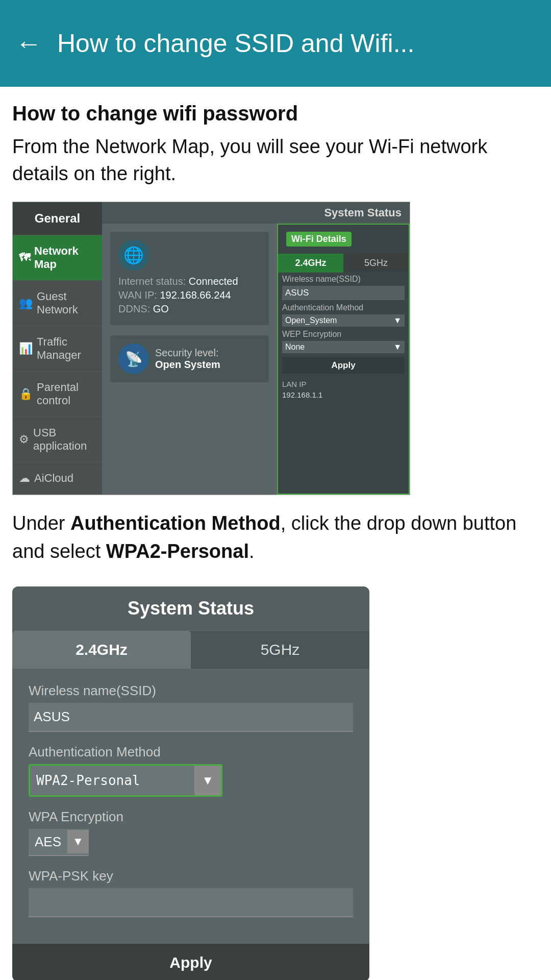 This screenshot has height=980, width=551. Describe the element at coordinates (26, 394) in the screenshot. I see `parental-control-icon: 🔒` at that location.